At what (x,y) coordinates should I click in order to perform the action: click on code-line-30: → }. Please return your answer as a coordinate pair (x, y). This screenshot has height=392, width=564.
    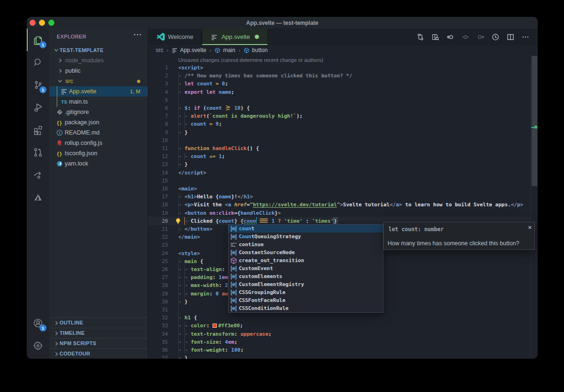
    Looking at the image, I should click on (183, 302).